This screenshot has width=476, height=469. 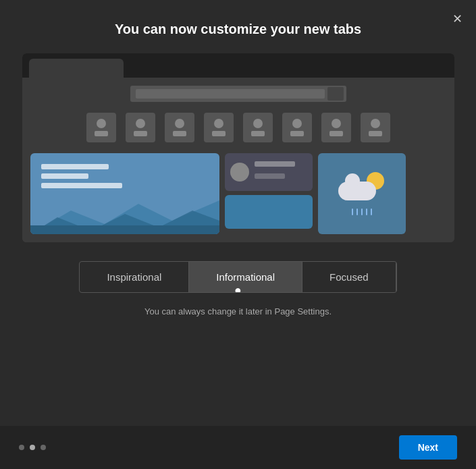 What do you see at coordinates (238, 447) in the screenshot?
I see `bottom-bar: Next` at bounding box center [238, 447].